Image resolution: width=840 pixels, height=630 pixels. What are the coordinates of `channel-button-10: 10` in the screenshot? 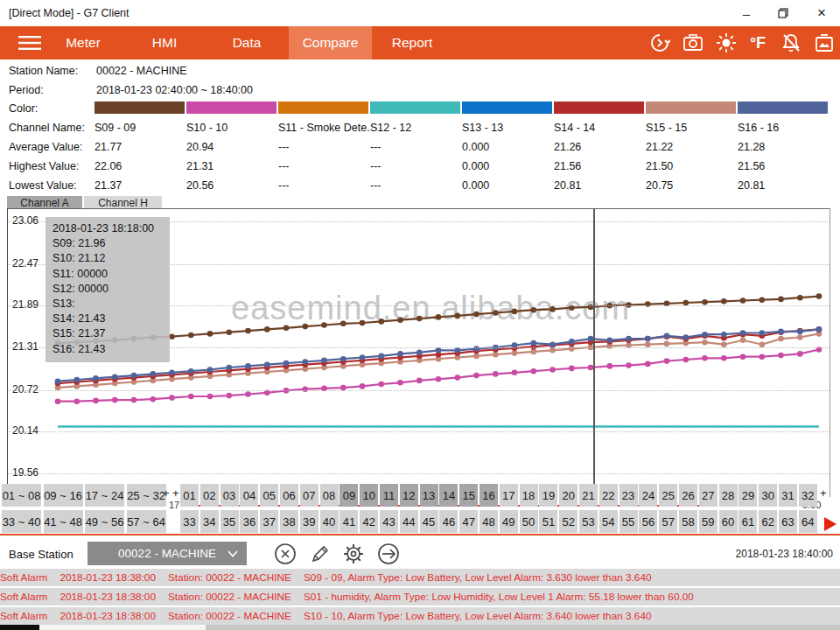 It's located at (369, 495).